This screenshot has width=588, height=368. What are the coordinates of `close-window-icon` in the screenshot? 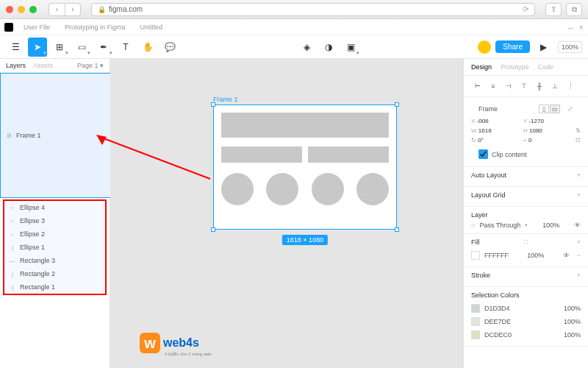 It's located at (10, 10).